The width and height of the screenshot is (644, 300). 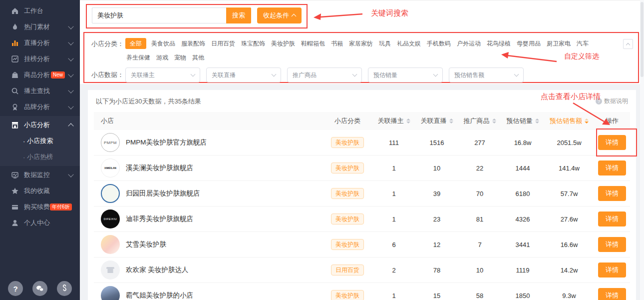 What do you see at coordinates (40, 141) in the screenshot?
I see `sidebar-subitem-shop-search: 小店搜索` at bounding box center [40, 141].